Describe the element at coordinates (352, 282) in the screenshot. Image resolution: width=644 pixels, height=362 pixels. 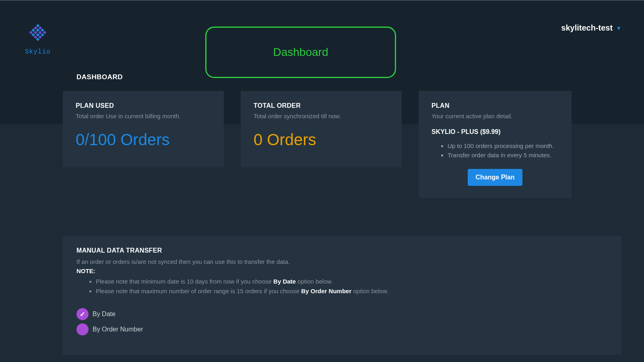
I see `manual-note-item: Please note that minimum date is 10 days…` at that location.